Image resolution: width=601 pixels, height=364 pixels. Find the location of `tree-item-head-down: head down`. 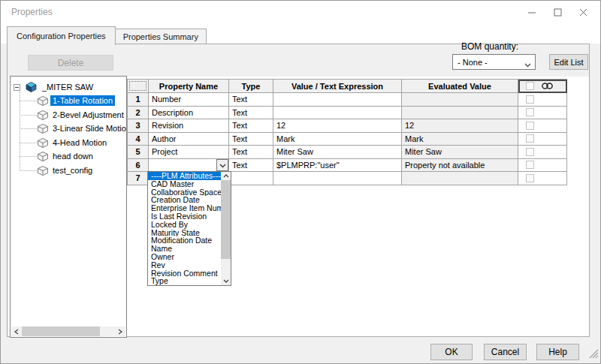

tree-item-head-down: head down is located at coordinates (66, 156).